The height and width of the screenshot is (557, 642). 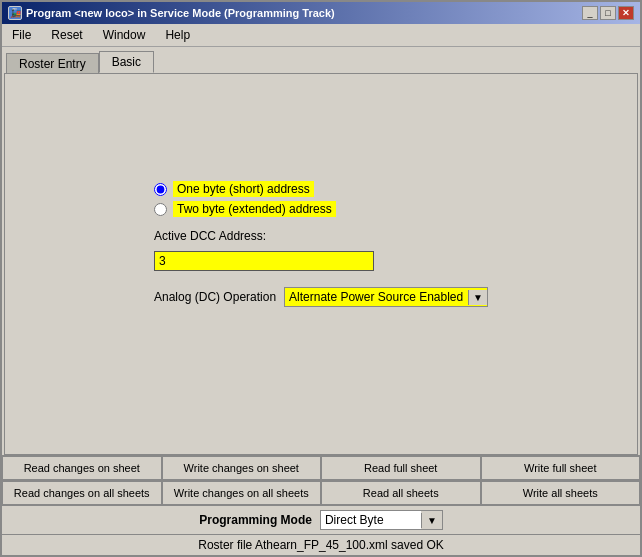 I want to click on tab-bar: Roster Entry Basic, so click(x=321, y=60).